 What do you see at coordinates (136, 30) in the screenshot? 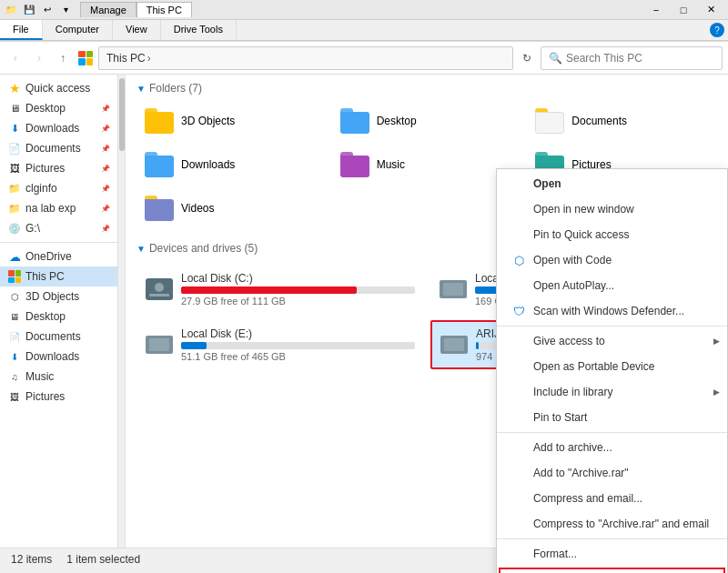
I see `tab-view: View` at bounding box center [136, 30].